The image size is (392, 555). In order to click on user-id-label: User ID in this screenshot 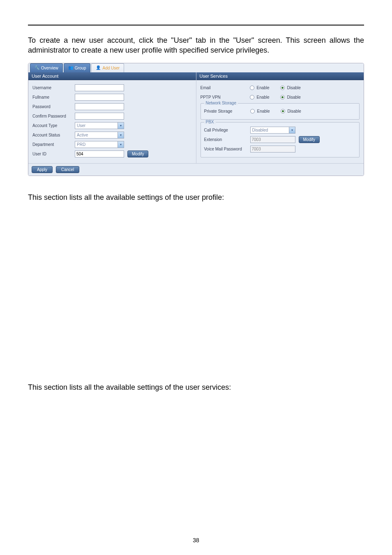, I will do `click(52, 154)`.